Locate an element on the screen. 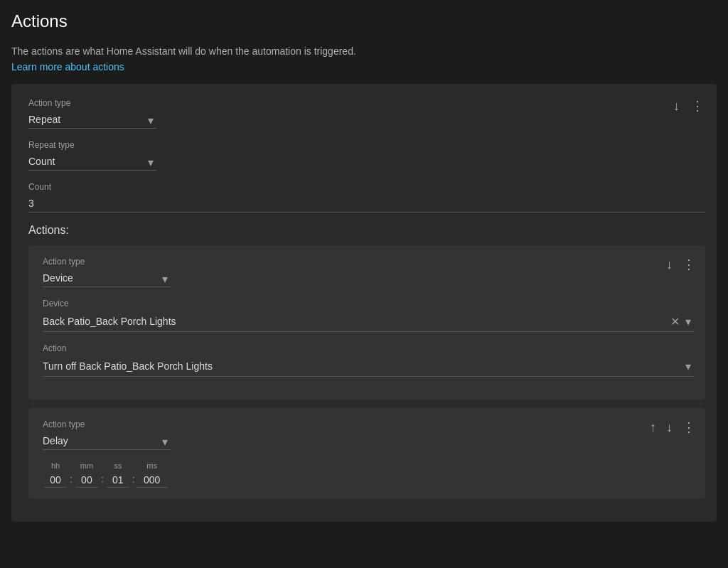  inner-delay-action-type-group: Action type Delay ▾ is located at coordinates (368, 435).